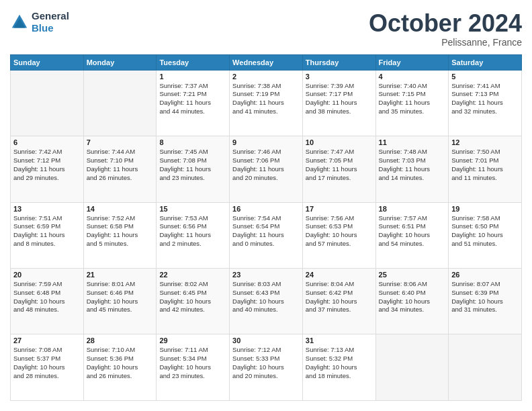 The height and width of the screenshot is (411, 532). What do you see at coordinates (266, 302) in the screenshot?
I see `cell-3-3: 23Sunrise: 8:03 AM Sunset: 6:43 PM Dayli…` at bounding box center [266, 302].